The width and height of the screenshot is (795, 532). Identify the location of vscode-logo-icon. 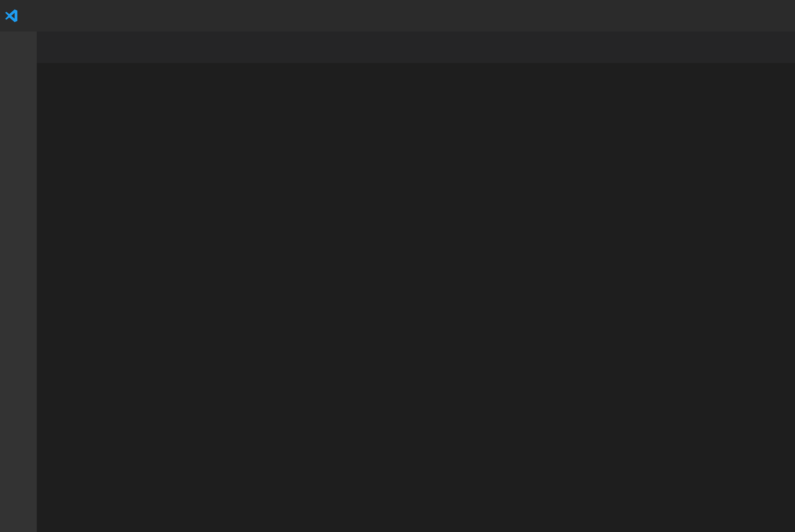
(12, 16).